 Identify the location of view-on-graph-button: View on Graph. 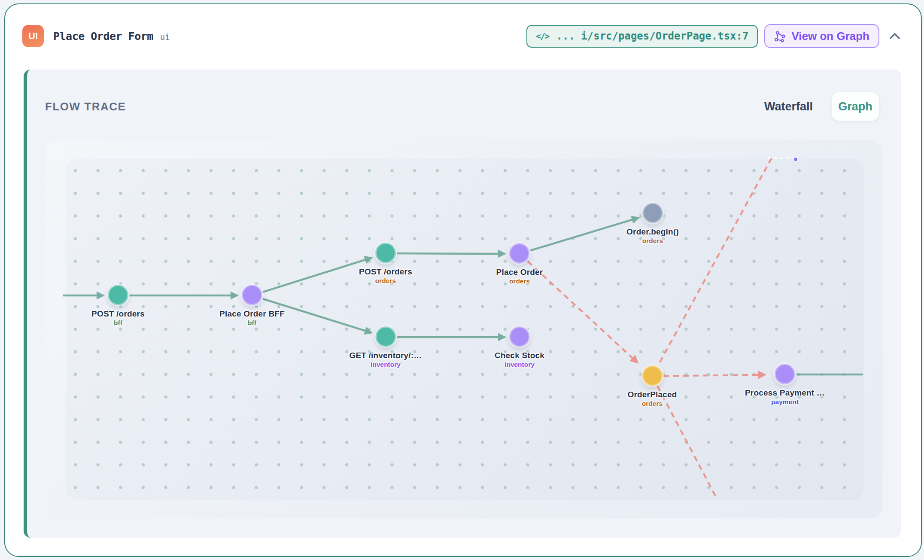
(822, 36).